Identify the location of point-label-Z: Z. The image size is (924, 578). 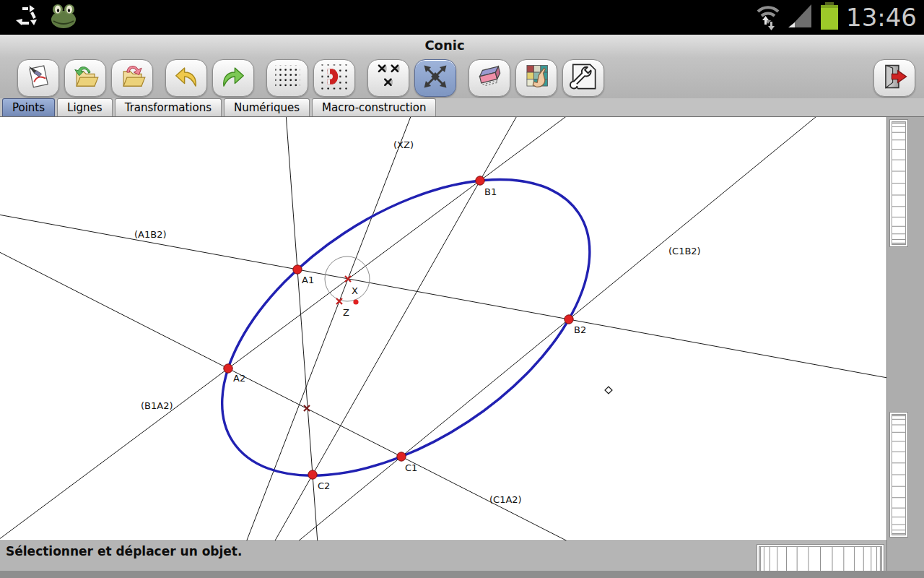
(346, 312).